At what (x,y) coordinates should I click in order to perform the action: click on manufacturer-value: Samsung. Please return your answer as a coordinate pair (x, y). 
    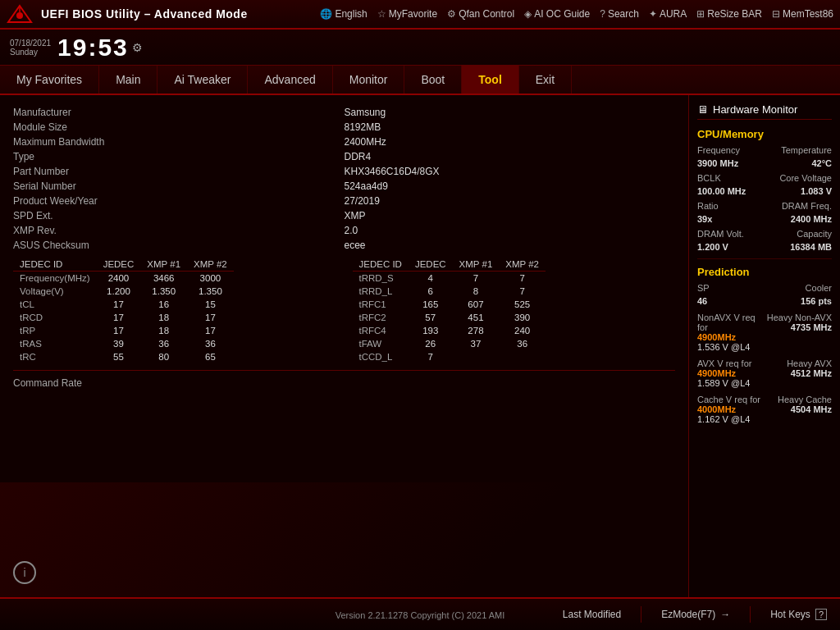
    Looking at the image, I should click on (435, 112).